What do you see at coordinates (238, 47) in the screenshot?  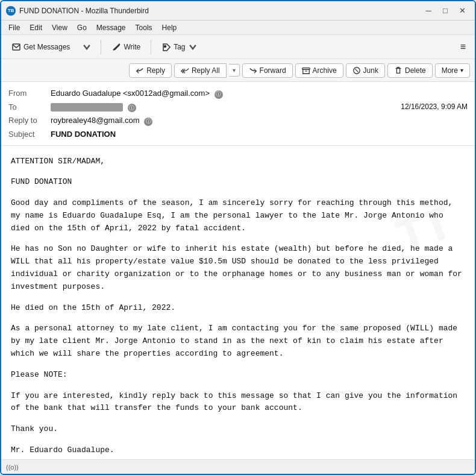 I see `main-toolbar: Get Messages Write Tag` at bounding box center [238, 47].